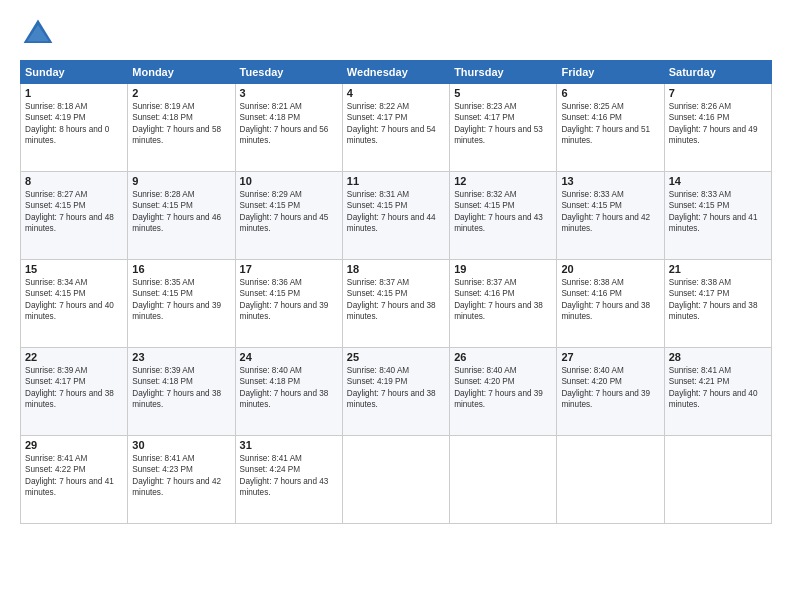 Image resolution: width=792 pixels, height=612 pixels. I want to click on day-number: 13, so click(610, 181).